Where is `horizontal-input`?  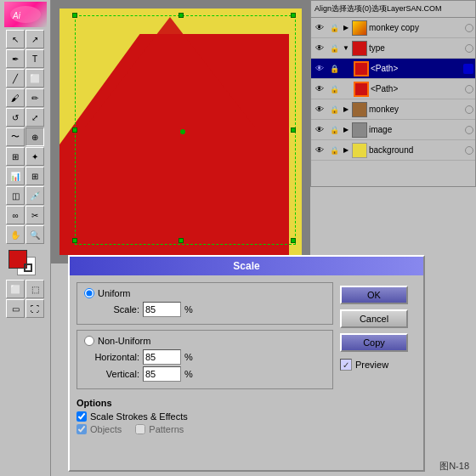 horizontal-input is located at coordinates (162, 357).